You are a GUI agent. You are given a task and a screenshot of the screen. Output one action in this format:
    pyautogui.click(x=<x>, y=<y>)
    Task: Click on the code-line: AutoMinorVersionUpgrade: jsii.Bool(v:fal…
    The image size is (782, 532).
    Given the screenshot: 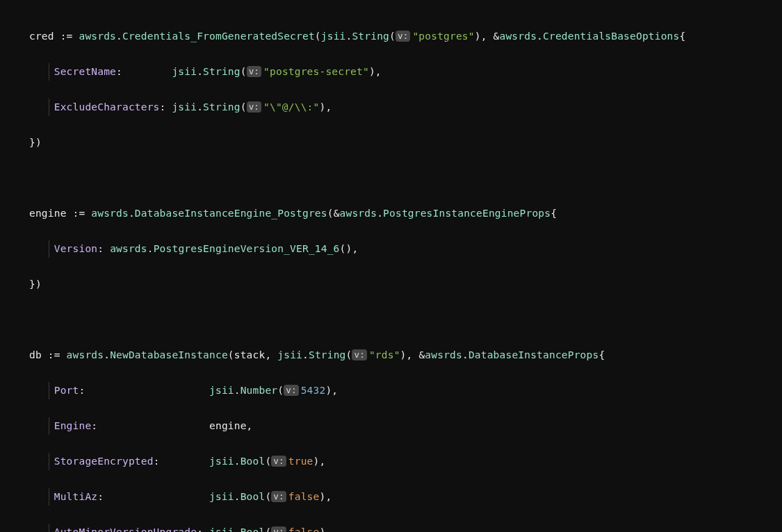 What is the action you would take?
    pyautogui.click(x=406, y=528)
    